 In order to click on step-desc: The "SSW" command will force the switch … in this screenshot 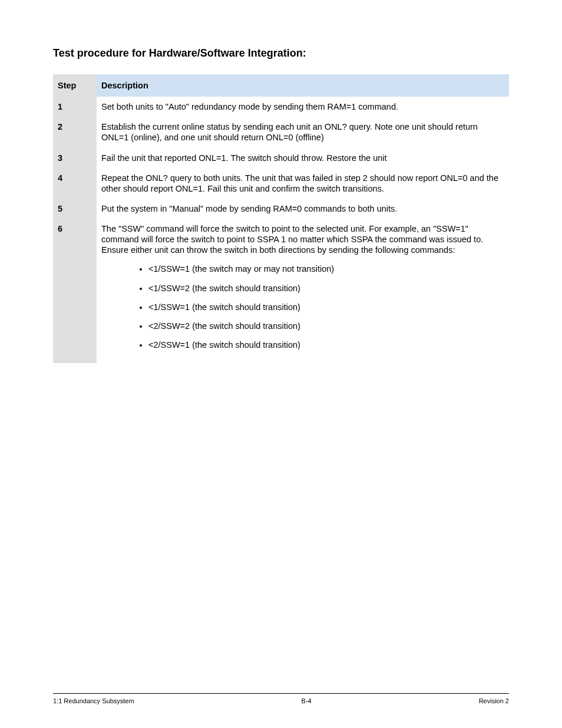, I will do `click(303, 291)`.